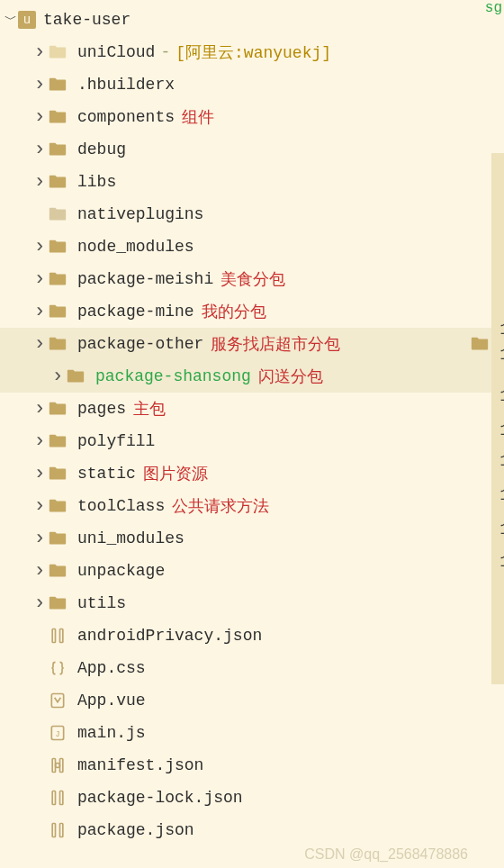  What do you see at coordinates (252, 182) in the screenshot?
I see `tree-row: libs` at bounding box center [252, 182].